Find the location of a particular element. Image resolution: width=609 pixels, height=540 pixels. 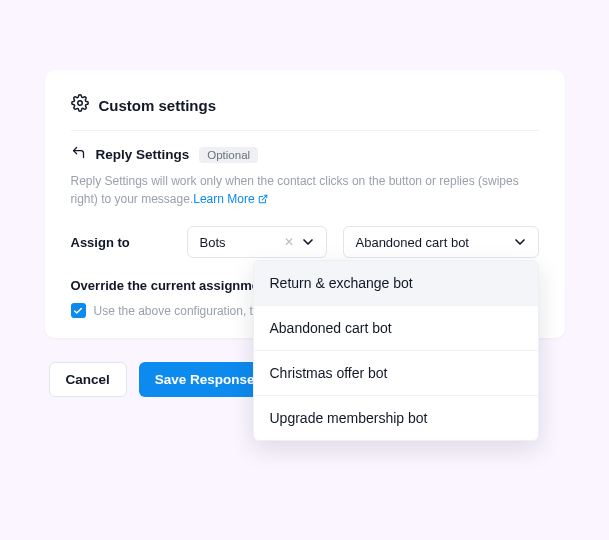

assign-type-value: Bots is located at coordinates (242, 242).